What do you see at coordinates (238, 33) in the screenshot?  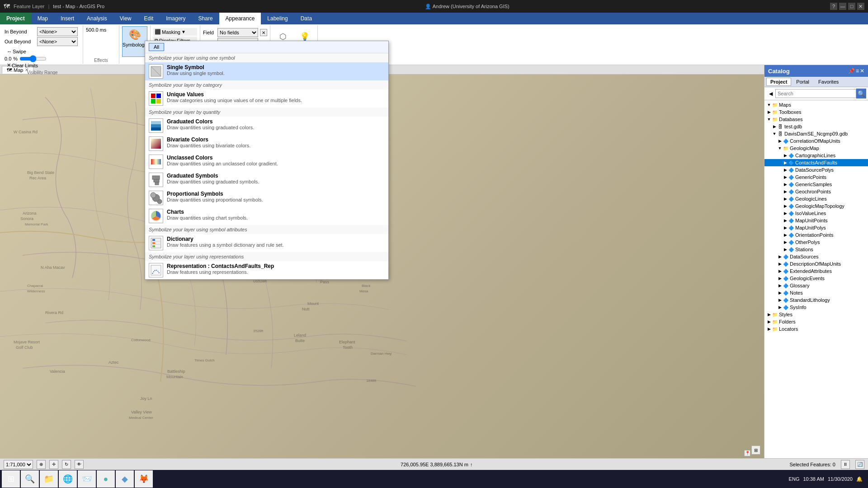 I see `field-select: No fields` at bounding box center [238, 33].